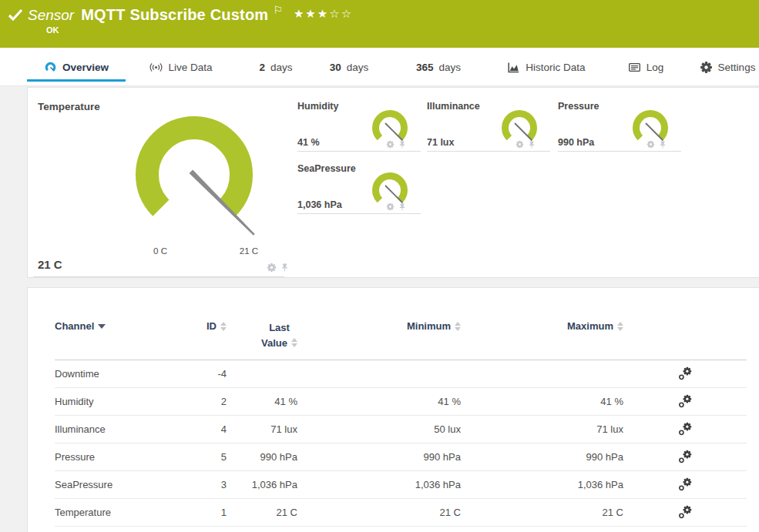 Image resolution: width=759 pixels, height=532 pixels. Describe the element at coordinates (706, 68) in the screenshot. I see `gear-icon` at that location.